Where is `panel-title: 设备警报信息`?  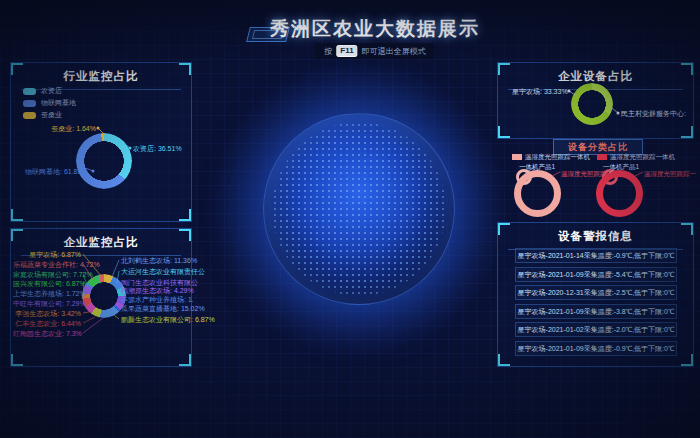
panel-title: 设备警报信息 is located at coordinates (596, 240).